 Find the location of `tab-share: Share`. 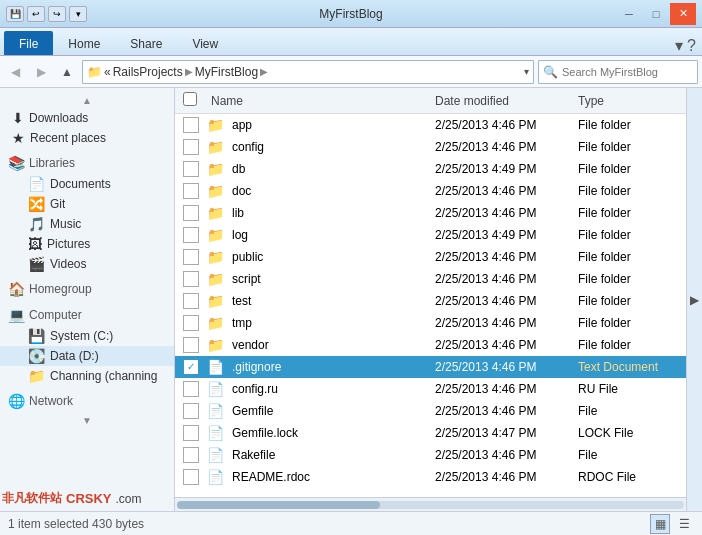

tab-share: Share is located at coordinates (146, 43).